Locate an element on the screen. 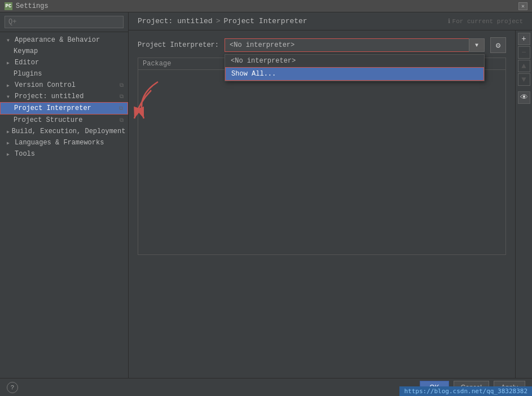 The width and height of the screenshot is (532, 396). sidebar-item-languages-frameworks: Languages & Frameworks is located at coordinates (64, 143).